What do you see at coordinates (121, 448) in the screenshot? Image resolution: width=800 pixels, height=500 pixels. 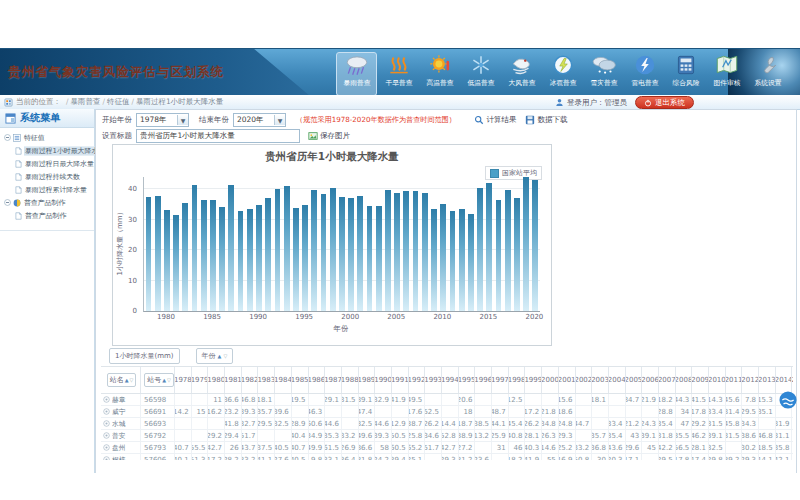 I see `station-cell: 盘州` at bounding box center [121, 448].